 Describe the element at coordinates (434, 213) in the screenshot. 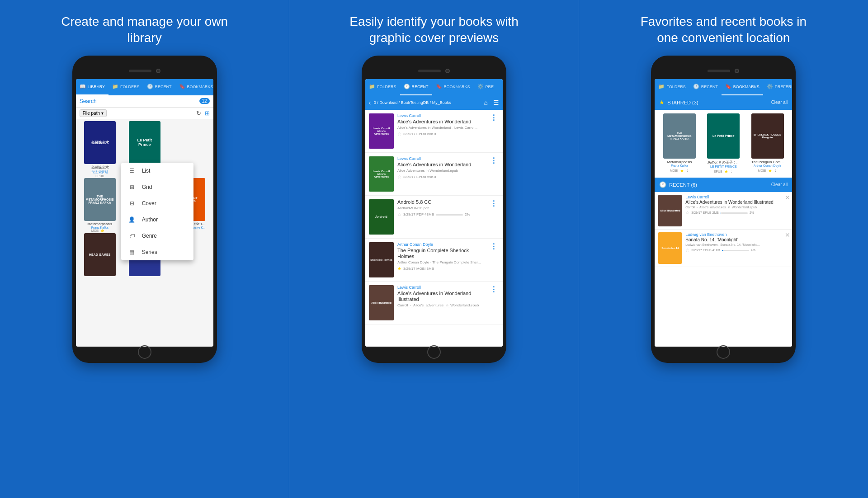

I see `screen-2: 📁 FOLDERS 🕐 RECENT 🔖 BOOKMARKS ⚙️ PRE` at that location.